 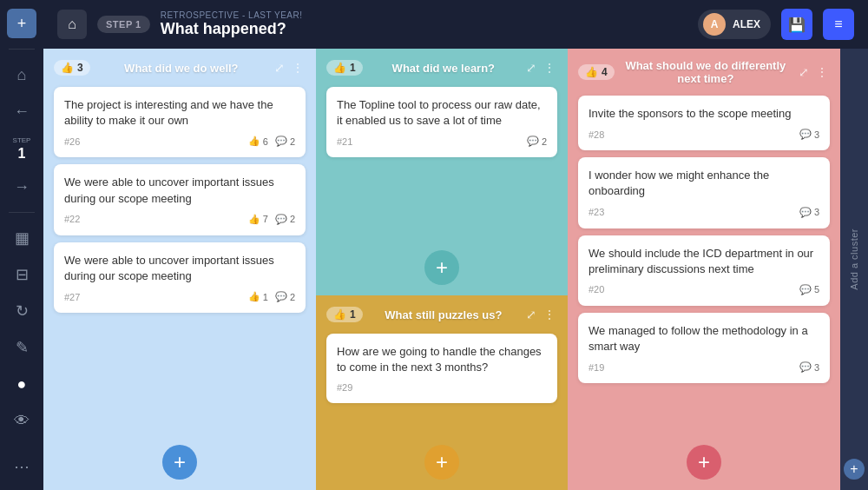 What do you see at coordinates (704, 123) in the screenshot?
I see `card-col3-1: Invite the sponsors to the scope meeting…` at bounding box center [704, 123].